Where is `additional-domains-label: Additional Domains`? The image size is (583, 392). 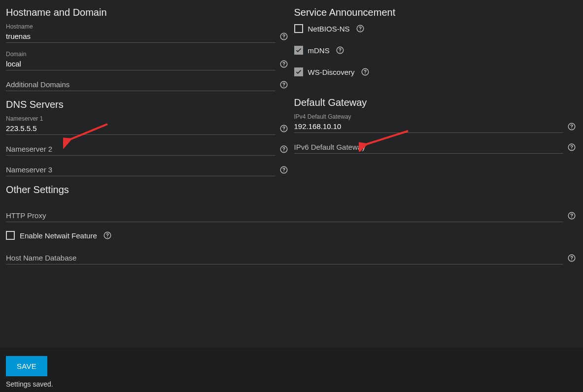 additional-domains-label: Additional Domains is located at coordinates (37, 85).